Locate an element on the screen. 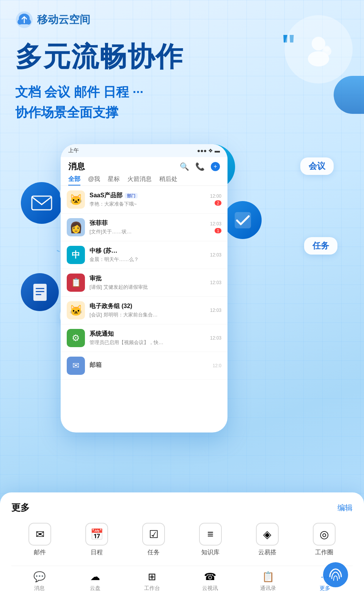  nav-cloud: ☁ 云盘 is located at coordinates (95, 581).